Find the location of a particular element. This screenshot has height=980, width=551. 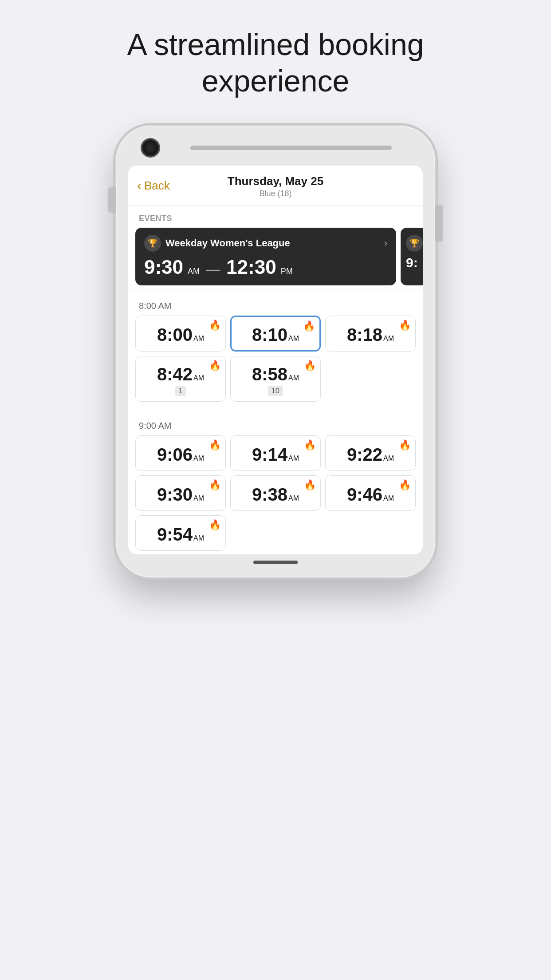

trophy-icon: 🏆 is located at coordinates (153, 243).